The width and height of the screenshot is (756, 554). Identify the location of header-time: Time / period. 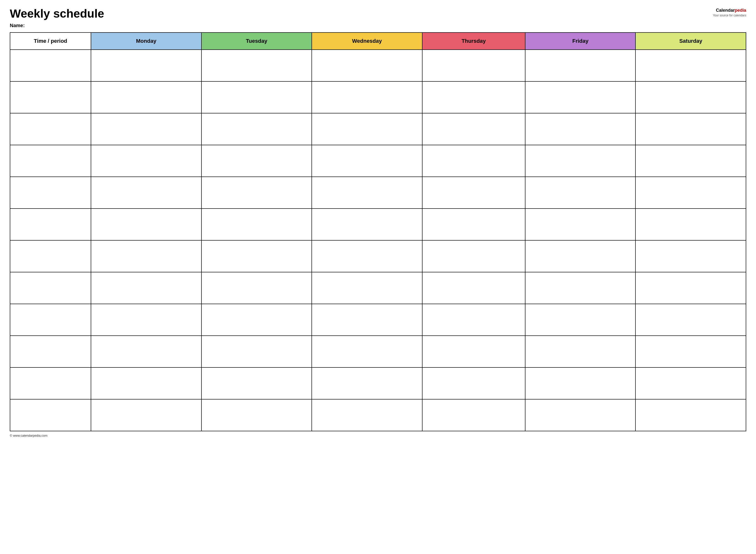
(50, 41).